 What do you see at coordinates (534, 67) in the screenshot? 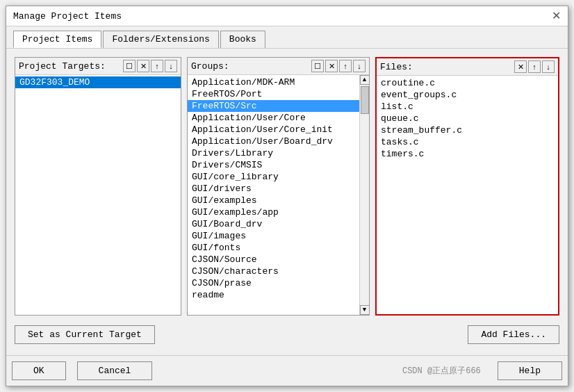
I see `files-toolbar: ✕ ↑ ↓` at bounding box center [534, 67].